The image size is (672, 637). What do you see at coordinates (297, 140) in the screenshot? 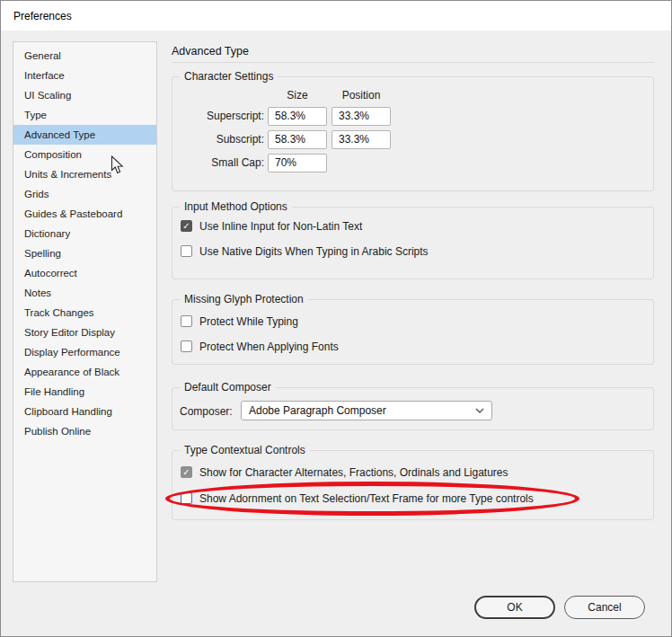
I see `subscript-size-input: 58.3%` at bounding box center [297, 140].